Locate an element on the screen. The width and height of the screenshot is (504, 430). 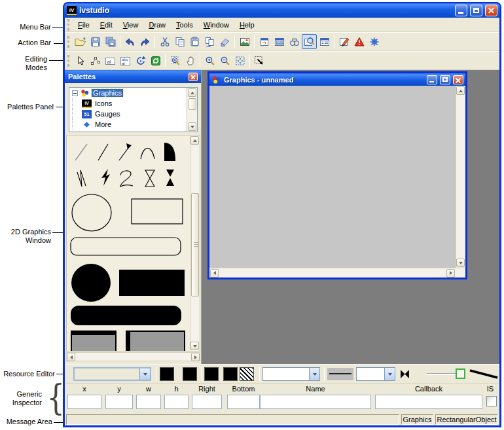
tree-item-graphics: Graphics is located at coordinates (134, 93).